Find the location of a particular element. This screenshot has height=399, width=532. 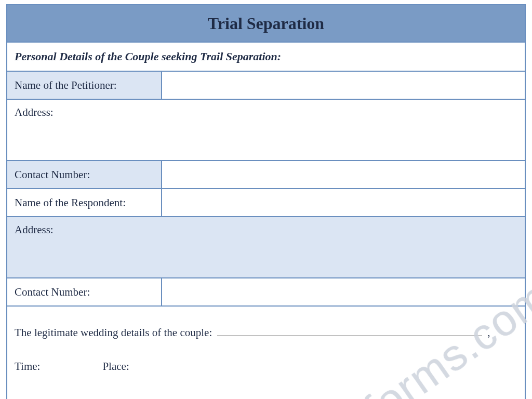

wedding-line-input is located at coordinates (350, 330).